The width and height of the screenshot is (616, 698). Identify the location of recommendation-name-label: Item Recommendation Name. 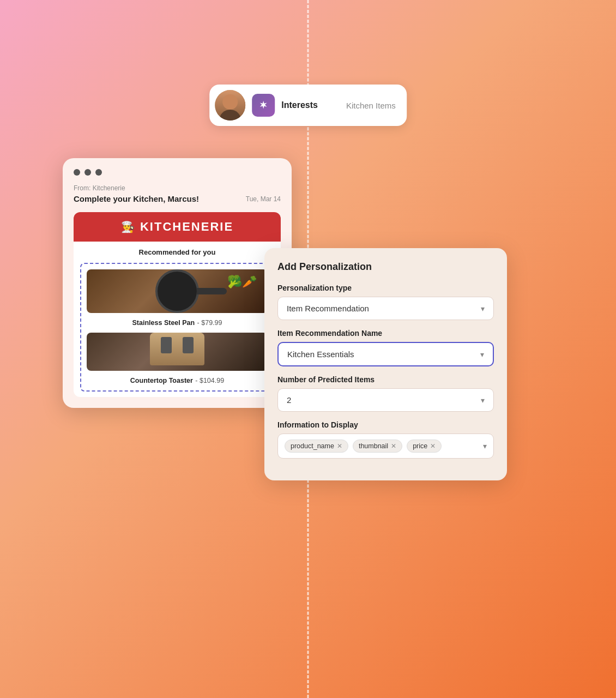
(386, 333).